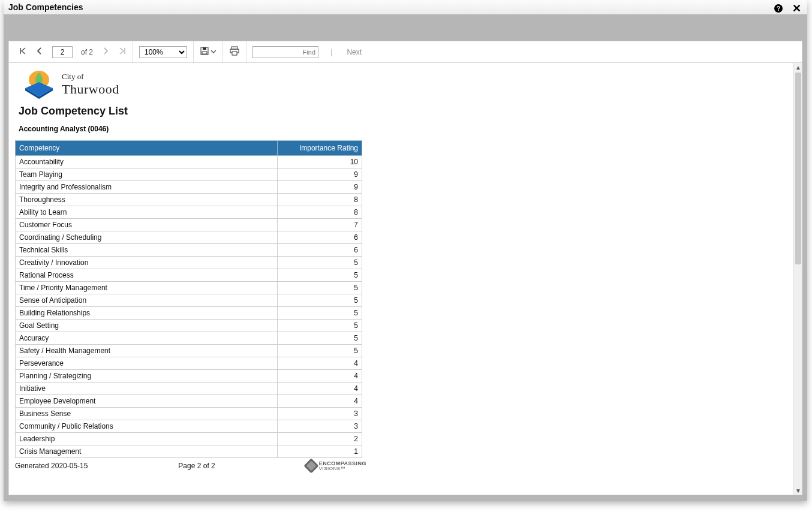 The width and height of the screenshot is (812, 512). I want to click on competency-name: Goal Setting, so click(146, 326).